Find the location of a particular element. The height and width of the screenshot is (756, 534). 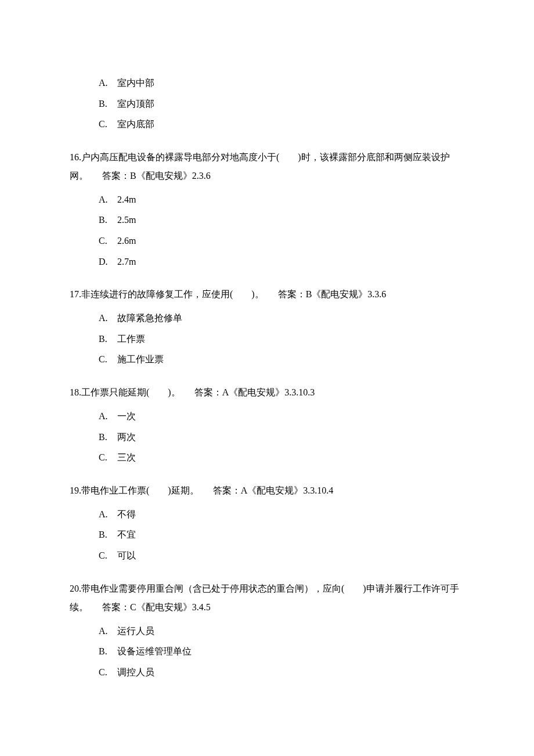

question-number: 19. is located at coordinates (75, 490).